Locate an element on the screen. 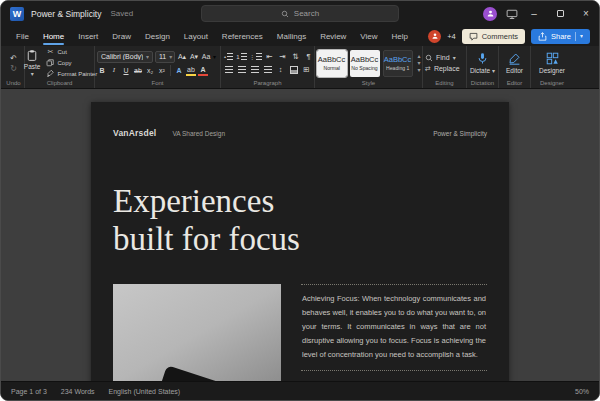  redo-icon: ↻ is located at coordinates (14, 68).